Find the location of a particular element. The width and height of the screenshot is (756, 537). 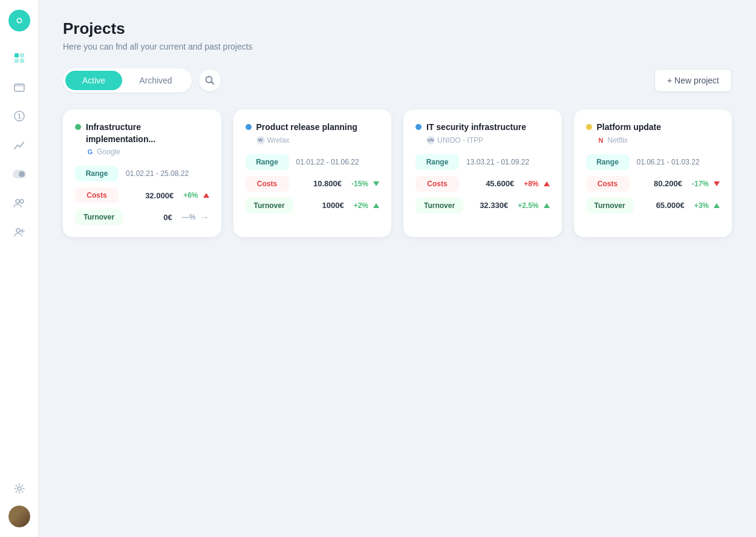

notification-icon: 1 is located at coordinates (19, 116).